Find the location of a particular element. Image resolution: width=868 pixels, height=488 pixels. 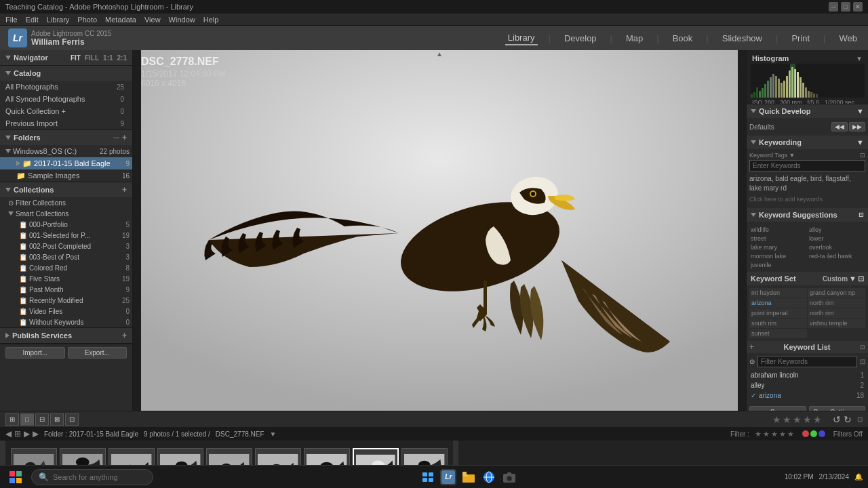

collection-five-stars: 📋 Five Stars 19 is located at coordinates (66, 279).